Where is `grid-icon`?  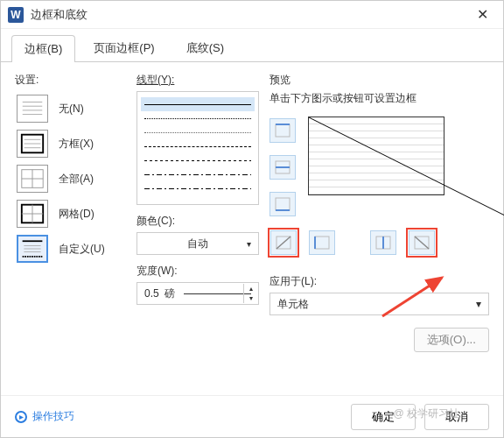
grid-icon is located at coordinates (32, 214).